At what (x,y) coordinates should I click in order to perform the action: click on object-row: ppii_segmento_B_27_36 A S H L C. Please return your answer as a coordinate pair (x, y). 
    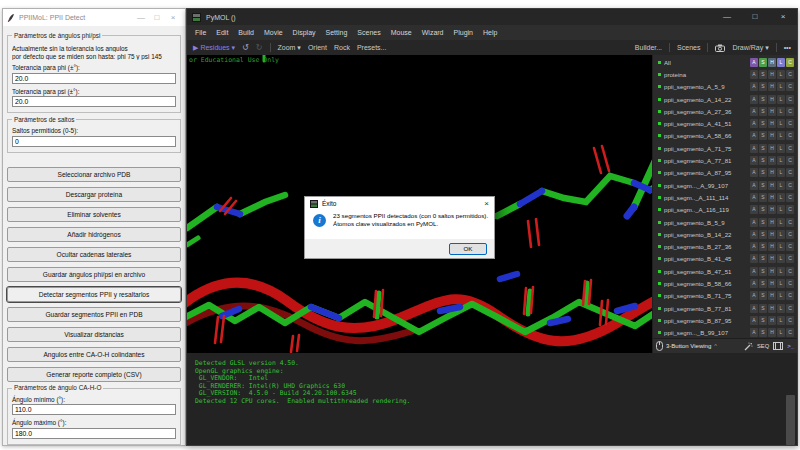
    Looking at the image, I should click on (725, 246).